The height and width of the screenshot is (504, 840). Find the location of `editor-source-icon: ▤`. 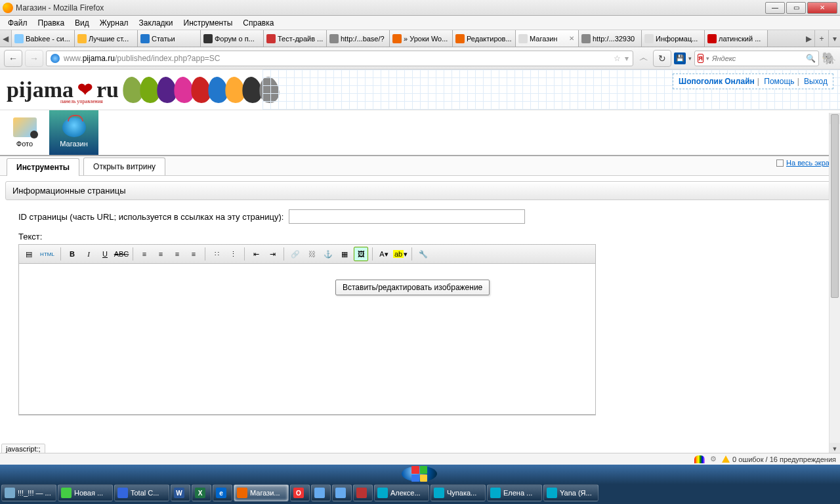

editor-source-icon: ▤ is located at coordinates (29, 254).